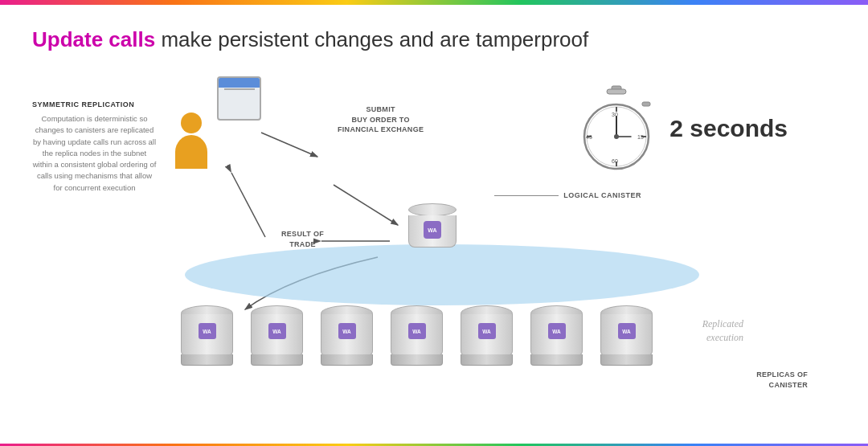 The image size is (868, 446). Describe the element at coordinates (276, 335) in the screenshot. I see `replica-body-1: WA` at that location.